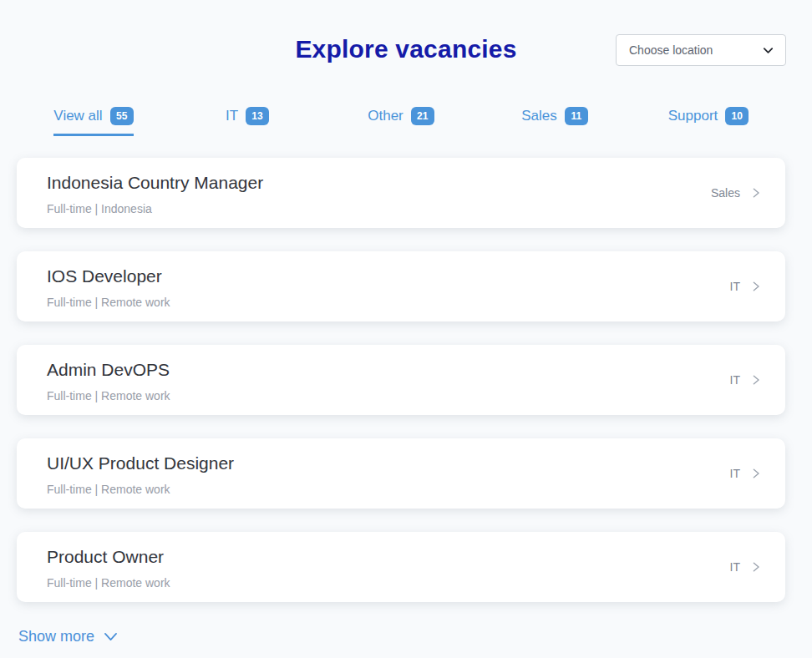  I want to click on tab-count-badge: 21, so click(423, 116).